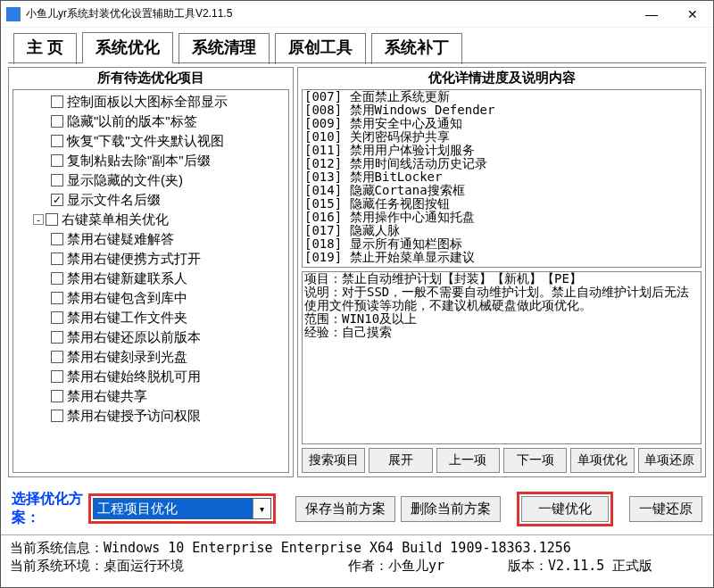  Describe the element at coordinates (468, 460) in the screenshot. I see `prev-item-button: 上一项` at that location.